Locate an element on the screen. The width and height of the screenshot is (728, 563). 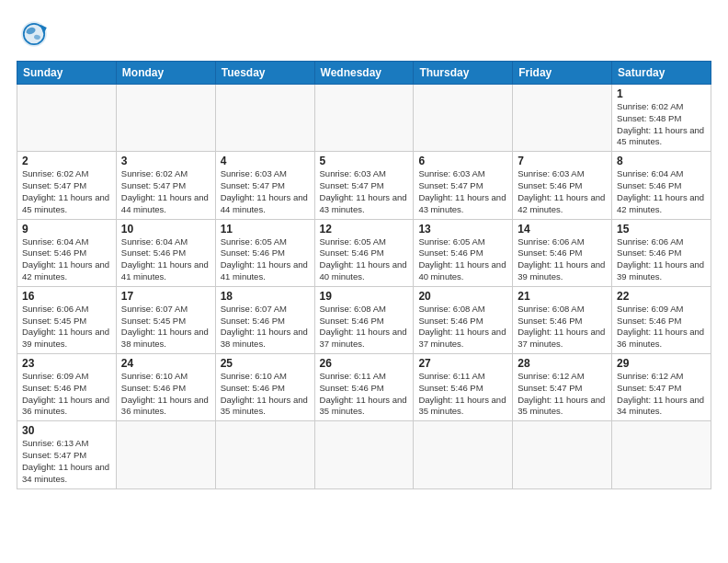
calendar-cell: 6Sunrise: 6:03 AM Sunset: 5:47 PM Daylig… is located at coordinates (463, 186).